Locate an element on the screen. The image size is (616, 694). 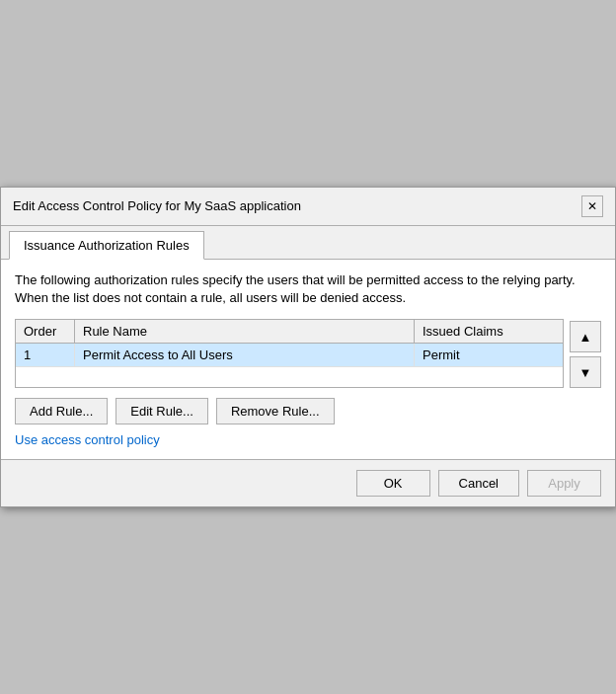
title-bar: Edit Access Control Policy for My SaaS a… is located at coordinates (308, 207).